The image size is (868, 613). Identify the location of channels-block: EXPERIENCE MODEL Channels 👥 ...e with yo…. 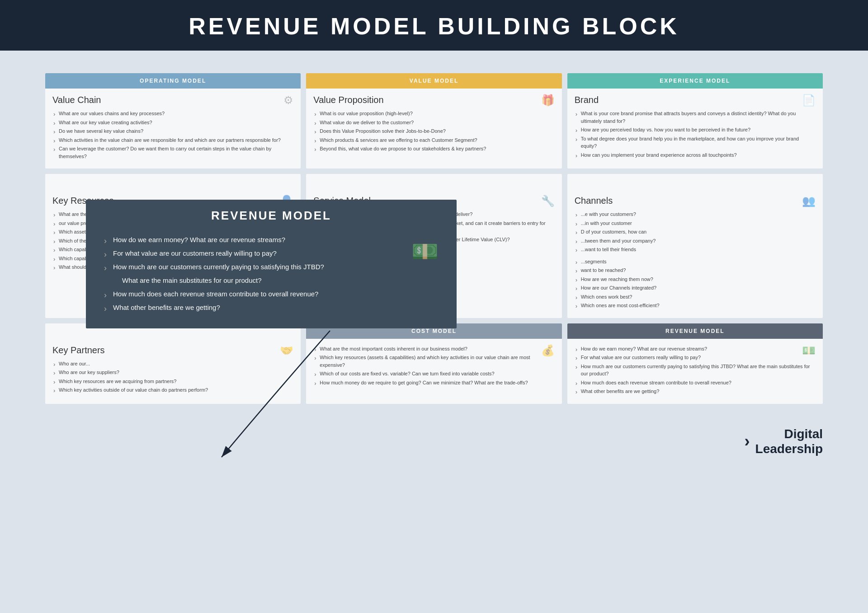
(695, 246).